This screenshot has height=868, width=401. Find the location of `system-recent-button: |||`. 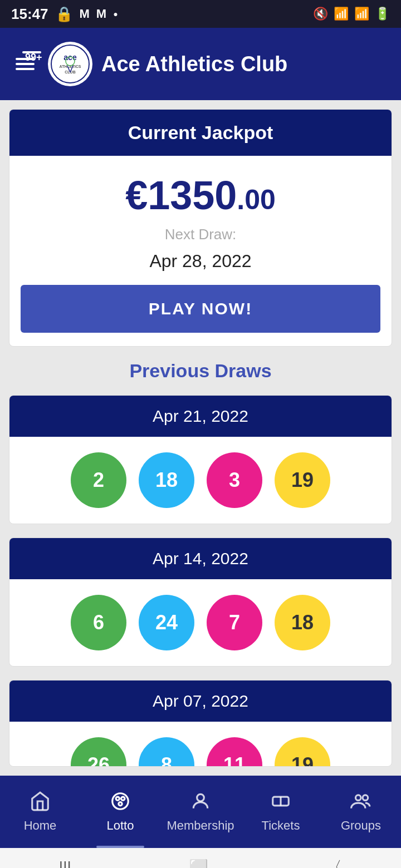

system-recent-button: ||| is located at coordinates (65, 864).